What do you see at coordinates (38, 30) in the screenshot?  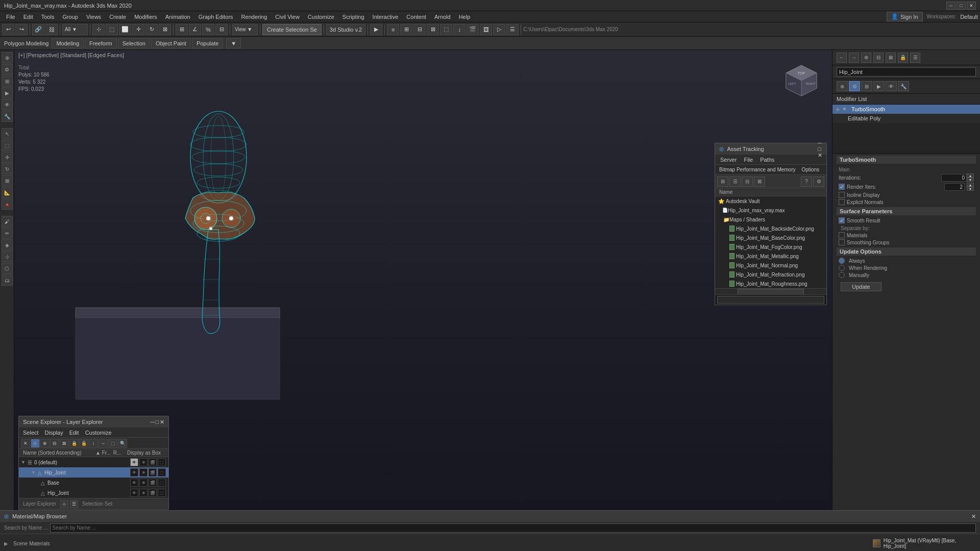 I see `link-button: 🔗` at bounding box center [38, 30].